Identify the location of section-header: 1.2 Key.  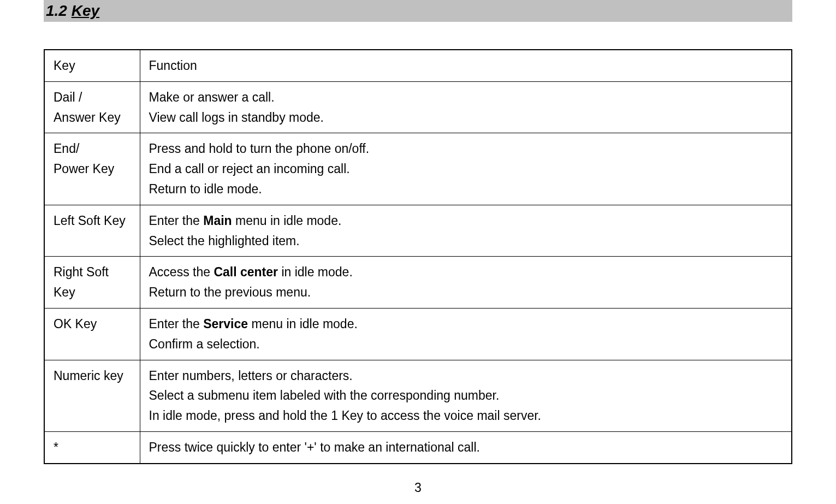
(418, 11).